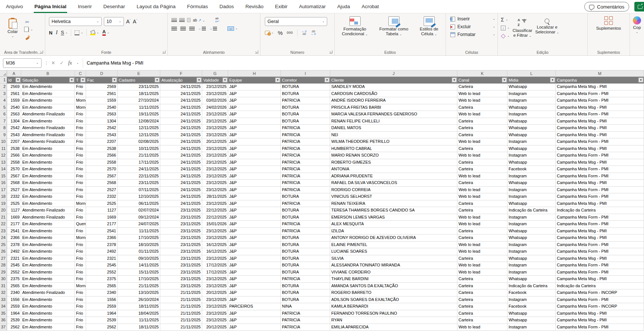 Image resolution: width=644 pixels, height=331 pixels. I want to click on cell: 22/12/2025, so click(215, 217).